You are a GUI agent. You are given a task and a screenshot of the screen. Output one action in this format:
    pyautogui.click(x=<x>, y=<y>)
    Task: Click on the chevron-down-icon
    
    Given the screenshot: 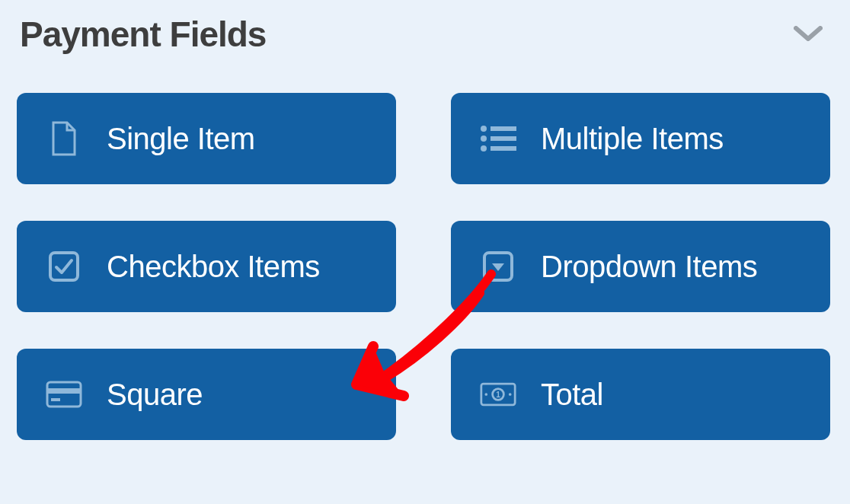 What is the action you would take?
    pyautogui.click(x=808, y=34)
    